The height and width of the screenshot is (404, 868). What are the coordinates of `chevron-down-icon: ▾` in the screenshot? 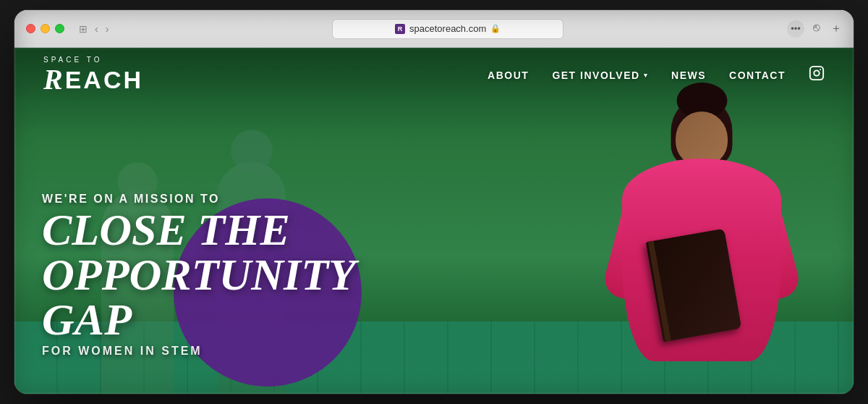 It's located at (647, 75).